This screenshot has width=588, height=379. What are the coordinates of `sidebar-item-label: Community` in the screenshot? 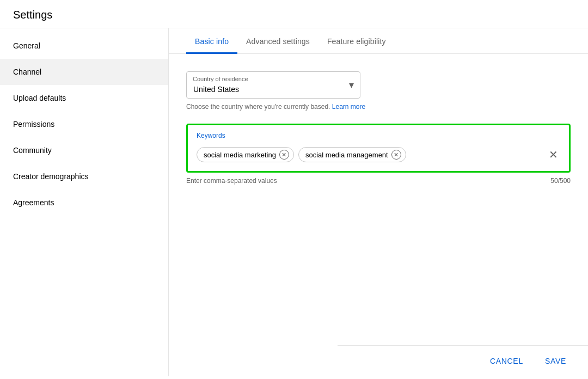 It's located at (33, 150).